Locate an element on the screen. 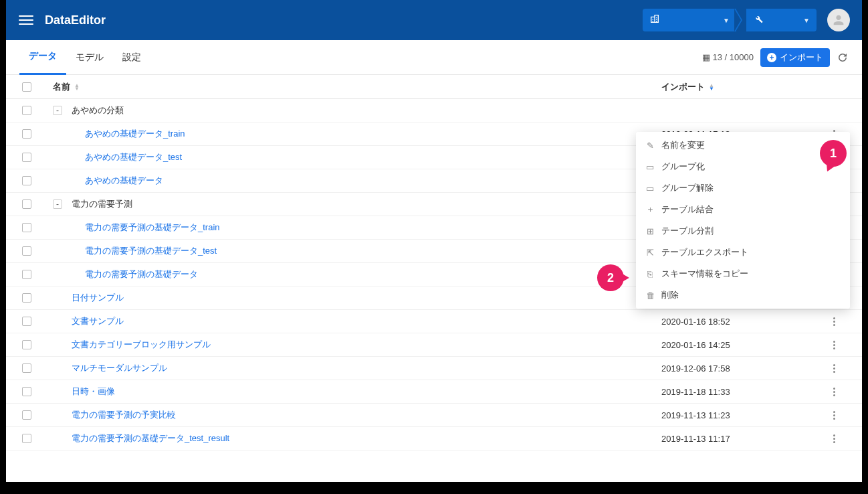 The image size is (868, 494). menu-item-label: 削除 is located at coordinates (670, 295).